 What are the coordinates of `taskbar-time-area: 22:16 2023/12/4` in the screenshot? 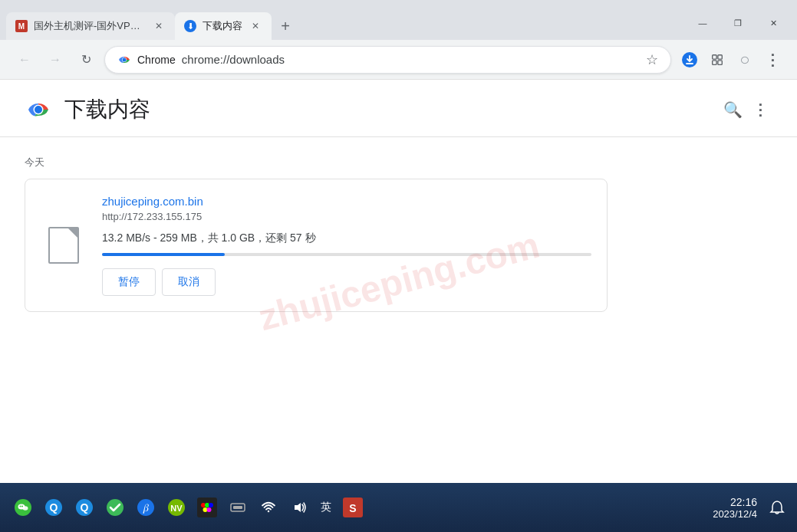 It's located at (735, 507).